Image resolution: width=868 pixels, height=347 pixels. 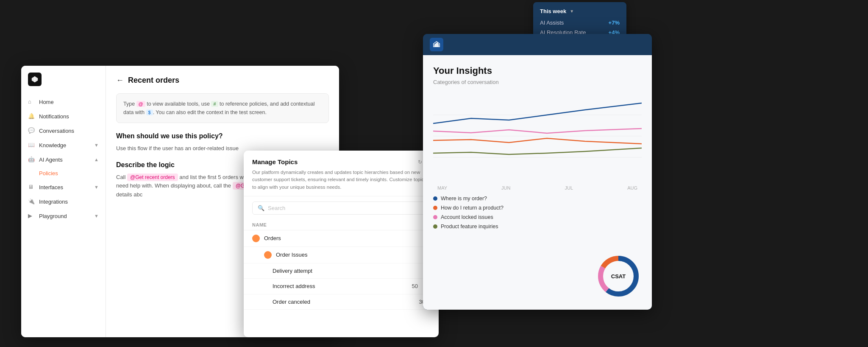 I want to click on manage-header: Manage Topics ↻ Re Our platform dynamica…, so click(x=341, y=174).